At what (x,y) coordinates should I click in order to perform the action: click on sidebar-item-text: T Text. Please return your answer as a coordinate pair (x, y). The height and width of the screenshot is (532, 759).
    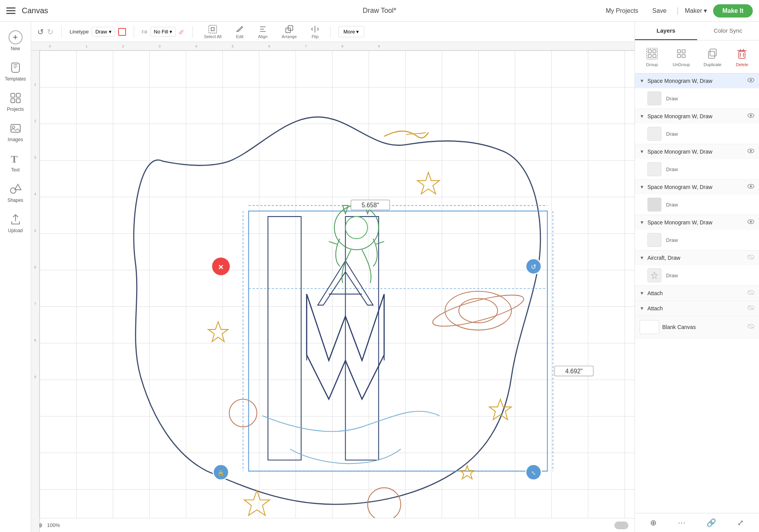
    Looking at the image, I should click on (16, 162).